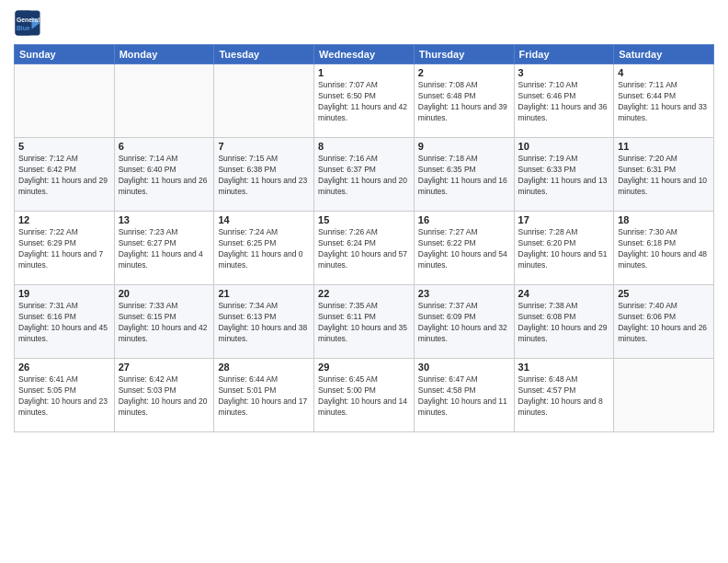  Describe the element at coordinates (264, 323) in the screenshot. I see `day-info: Sunrise: 7:34 AMSunset: 6:13 PMDaylight:…` at that location.